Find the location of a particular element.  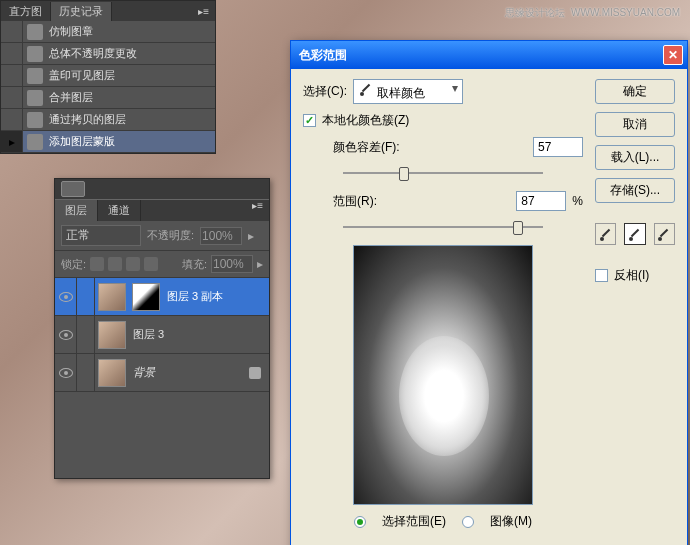

stamp-icon is located at coordinates (35, 32).